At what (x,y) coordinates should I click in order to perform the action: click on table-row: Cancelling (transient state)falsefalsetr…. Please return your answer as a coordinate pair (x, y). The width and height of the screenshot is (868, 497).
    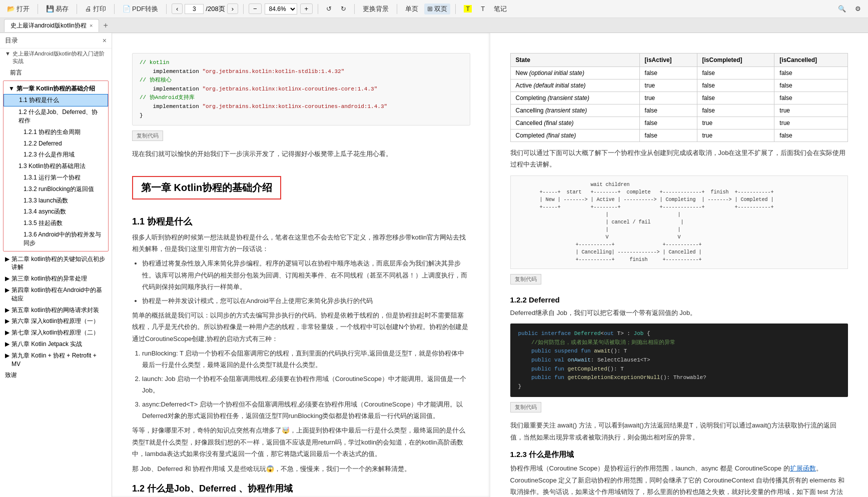
    Looking at the image, I should click on (679, 111).